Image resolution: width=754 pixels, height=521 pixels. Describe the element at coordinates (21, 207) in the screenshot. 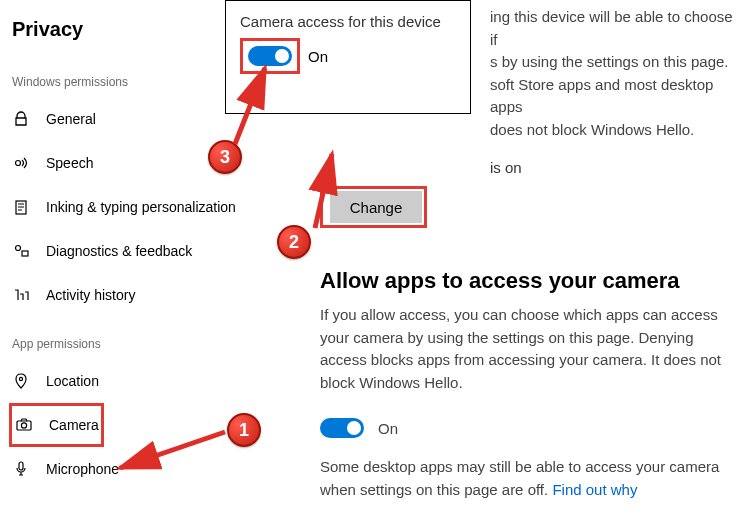

I see `clipboard-icon` at that location.